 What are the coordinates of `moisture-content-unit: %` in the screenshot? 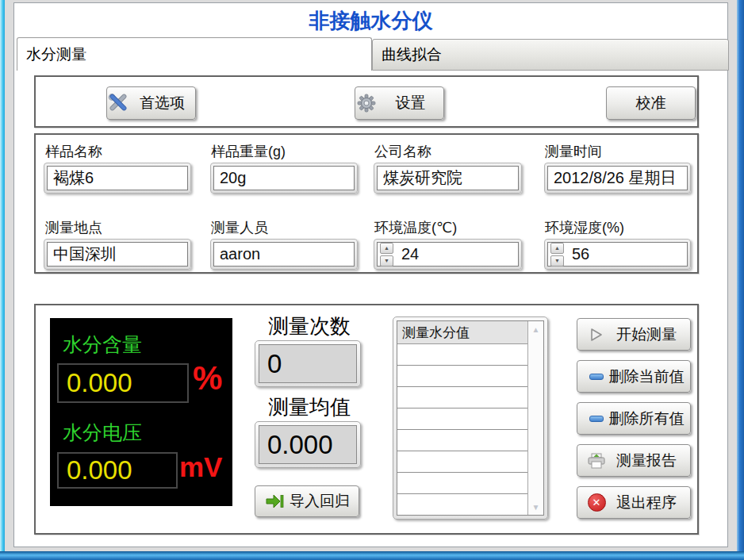 It's located at (208, 378).